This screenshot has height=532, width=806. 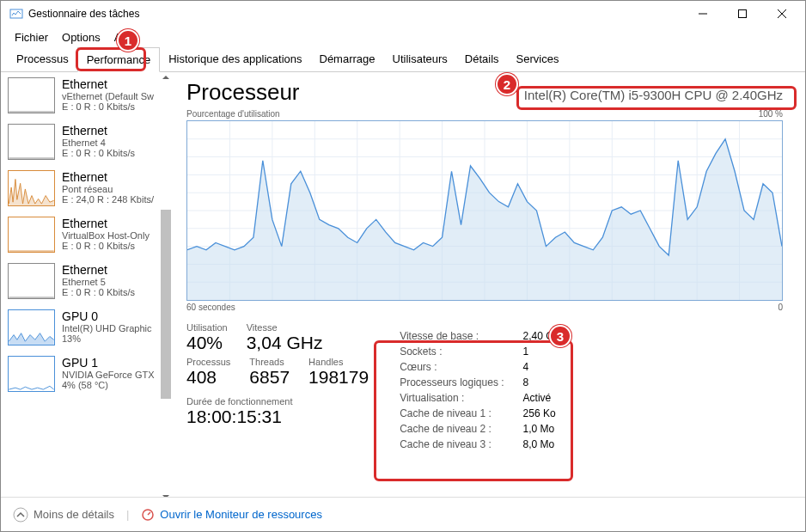 What do you see at coordinates (108, 375) in the screenshot?
I see `sidebar-item-sub1: NVIDIA GeForce GTX` at bounding box center [108, 375].